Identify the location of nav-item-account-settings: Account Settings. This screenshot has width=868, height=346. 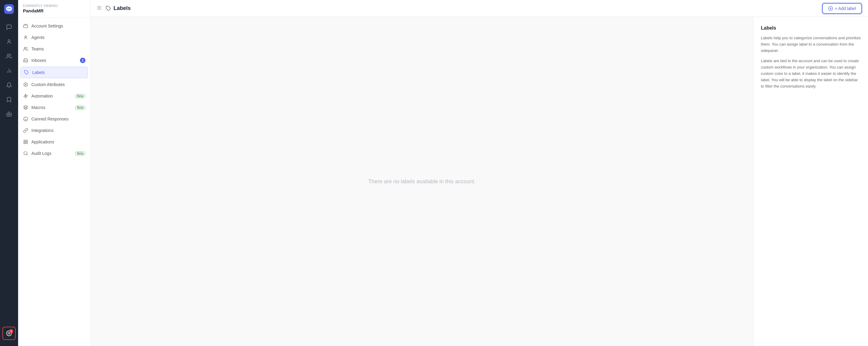
(54, 26).